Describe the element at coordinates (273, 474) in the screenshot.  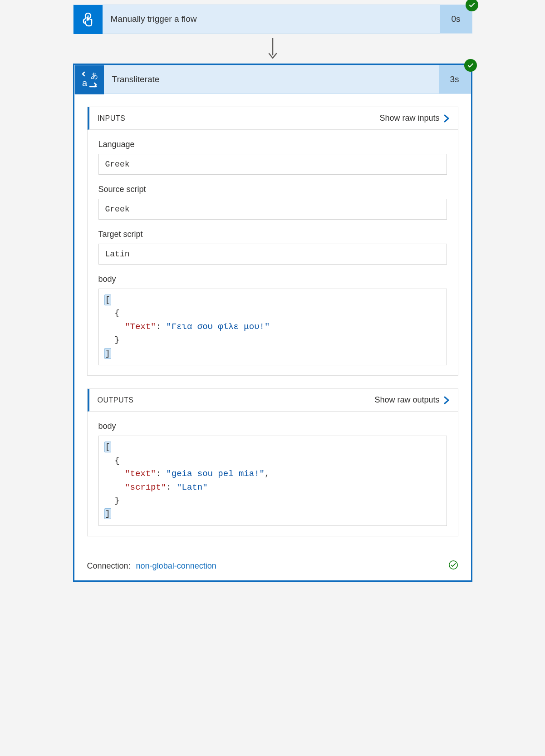
I see `output-body-field: body [ { "text": "geia sou pel mia!", "s…` at that location.